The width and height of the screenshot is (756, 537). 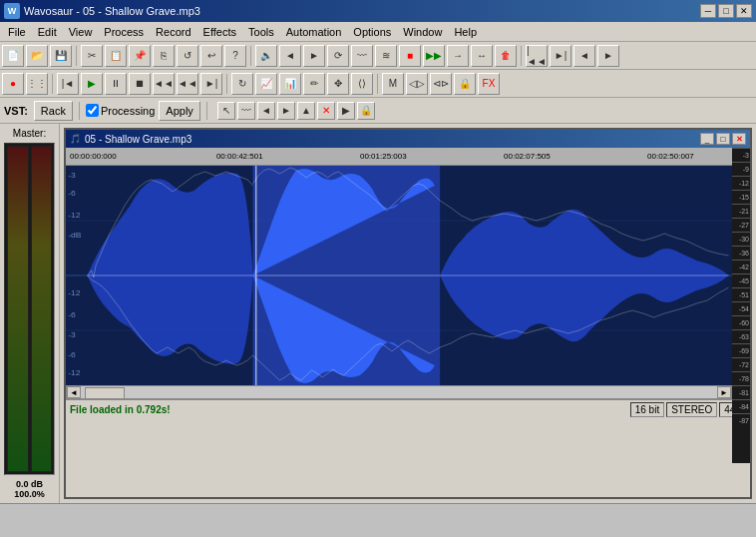 What do you see at coordinates (741, 280) in the screenshot?
I see `vu-tick-10: -45` at bounding box center [741, 280].